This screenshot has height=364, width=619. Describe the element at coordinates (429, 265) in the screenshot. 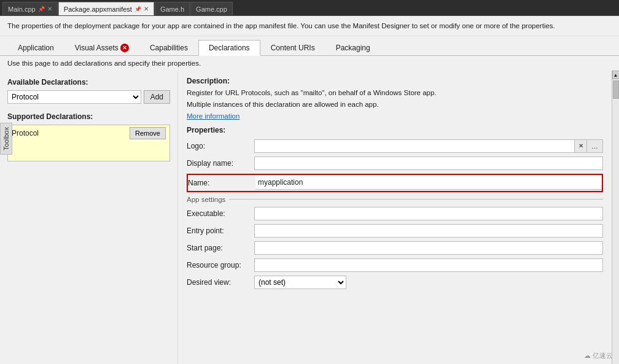

I see `resource-group-input` at that location.